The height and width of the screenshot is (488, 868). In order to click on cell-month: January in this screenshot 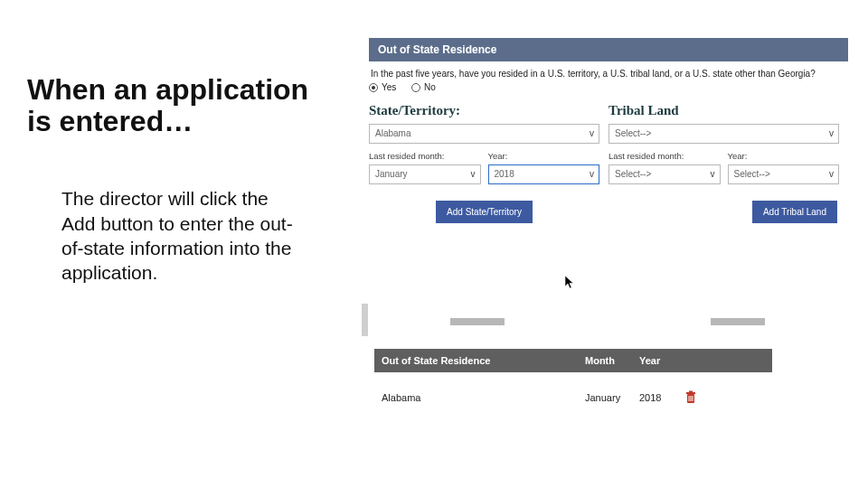, I will do `click(605, 398)`.